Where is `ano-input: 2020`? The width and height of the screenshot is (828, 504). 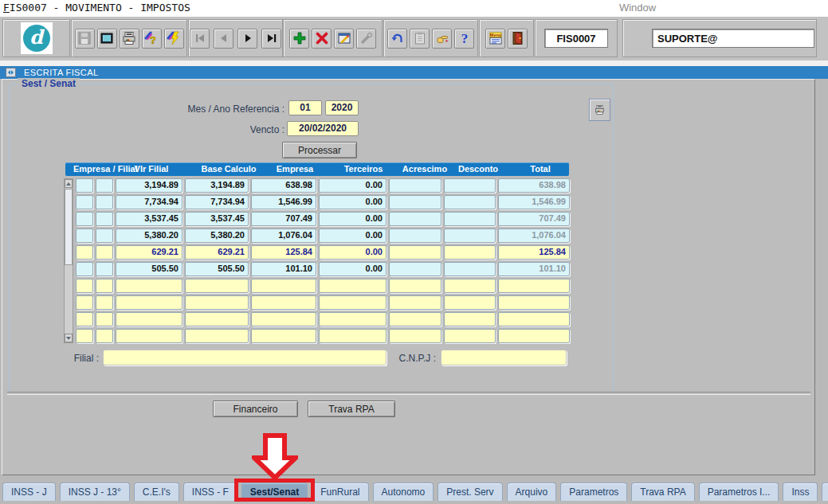
ano-input: 2020 is located at coordinates (342, 108).